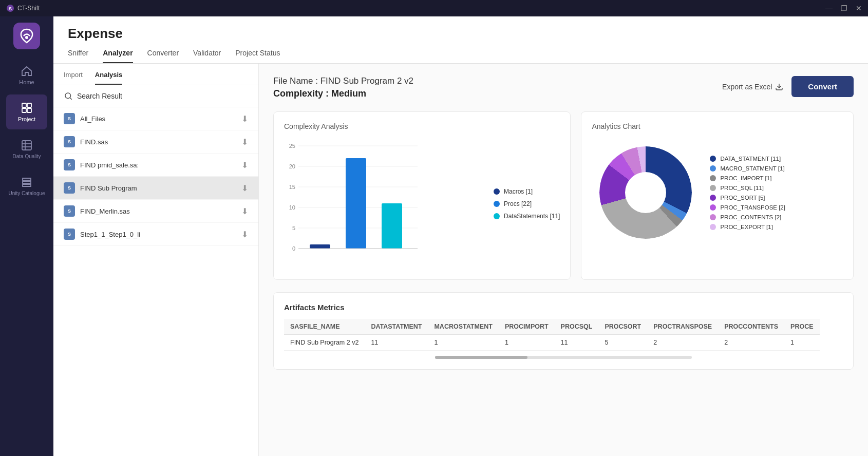 Image resolution: width=868 pixels, height=456 pixels. I want to click on svg-text: 5, so click(294, 228).